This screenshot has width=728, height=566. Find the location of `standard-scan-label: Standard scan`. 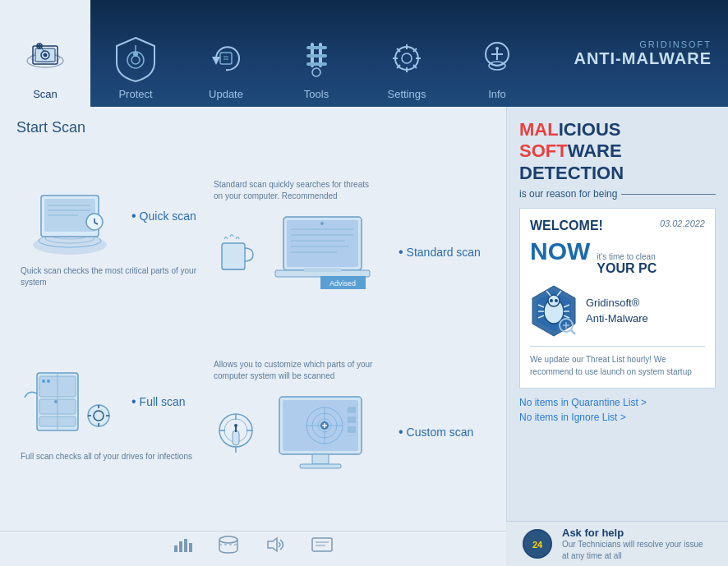

standard-scan-label: Standard scan is located at coordinates (444, 252).